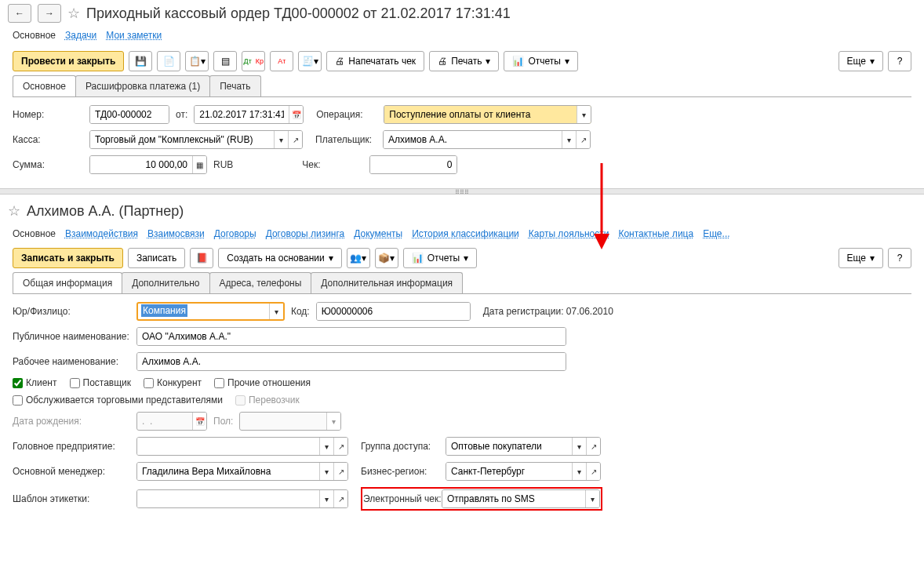 The height and width of the screenshot is (571, 924). Describe the element at coordinates (523, 446) in the screenshot. I see `access-group-input: ▾↗` at that location.